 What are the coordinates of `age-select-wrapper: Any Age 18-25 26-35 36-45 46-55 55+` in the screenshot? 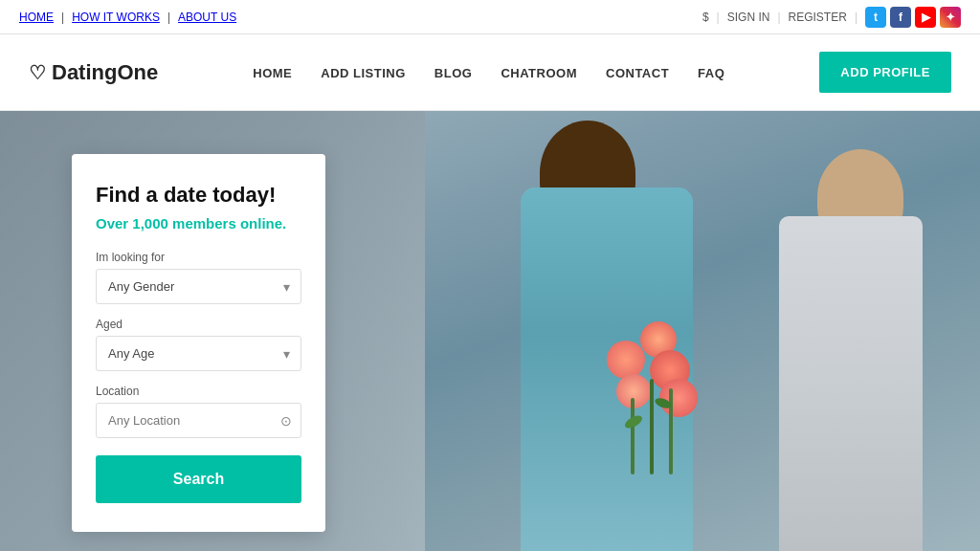 It's located at (199, 354).